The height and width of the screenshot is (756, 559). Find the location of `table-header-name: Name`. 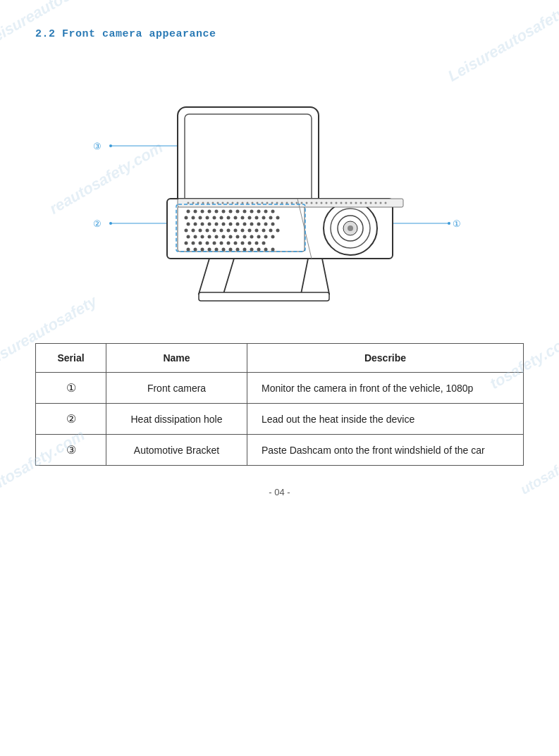

table-header-name: Name is located at coordinates (177, 358).